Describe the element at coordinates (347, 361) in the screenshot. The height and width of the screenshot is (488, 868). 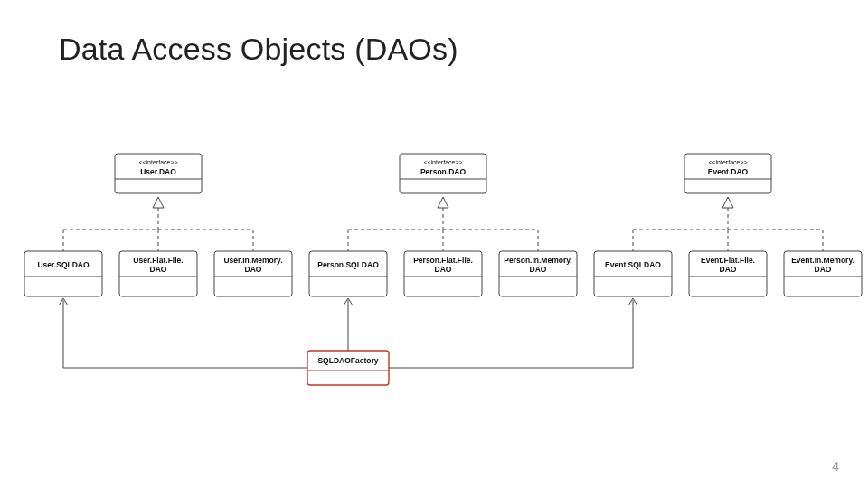
I see `svg-text: SQLDAOFactory` at that location.